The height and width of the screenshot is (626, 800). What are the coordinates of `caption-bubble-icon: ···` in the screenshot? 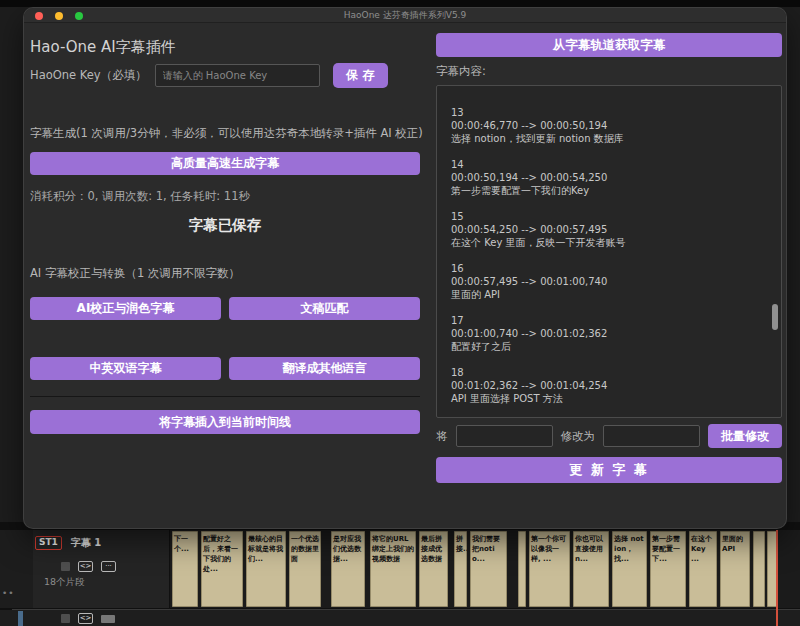 It's located at (108, 566).